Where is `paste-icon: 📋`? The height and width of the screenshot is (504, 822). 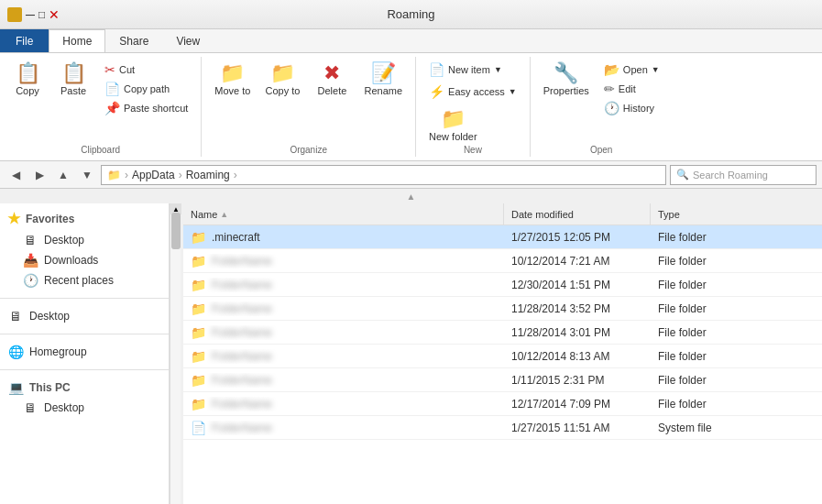 paste-icon: 📋 is located at coordinates (73, 73).